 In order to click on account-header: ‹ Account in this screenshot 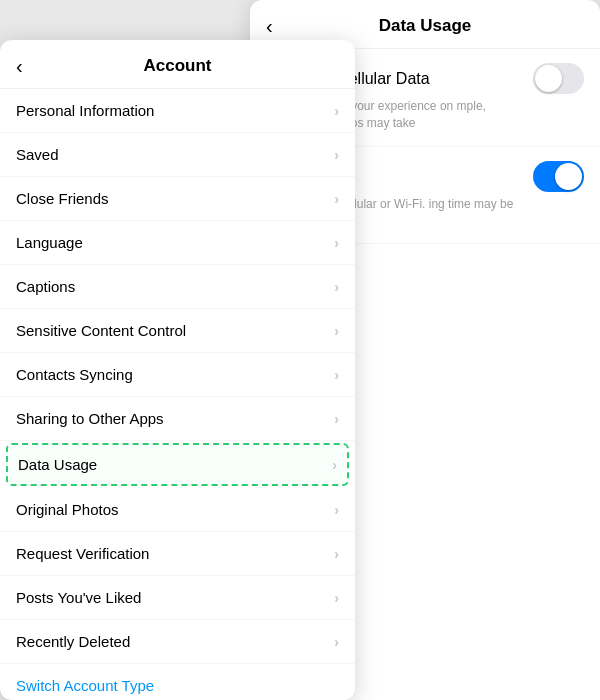, I will do `click(178, 64)`.